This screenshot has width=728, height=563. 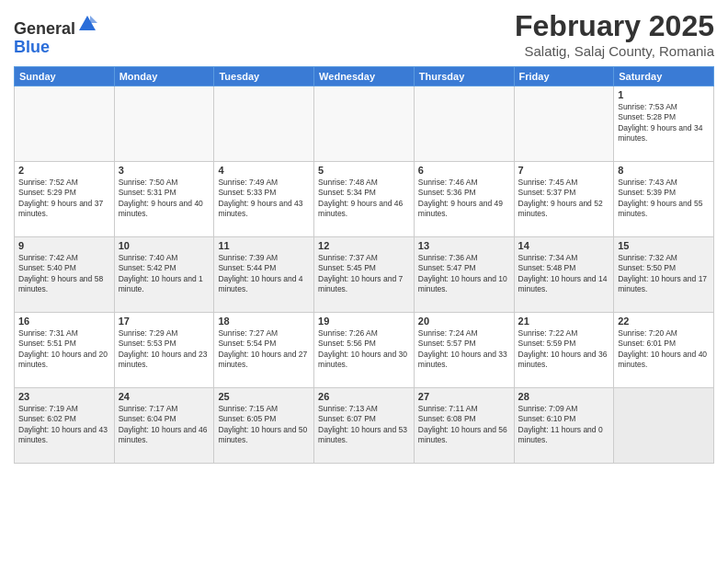 I want to click on day-number: 20, so click(x=464, y=321).